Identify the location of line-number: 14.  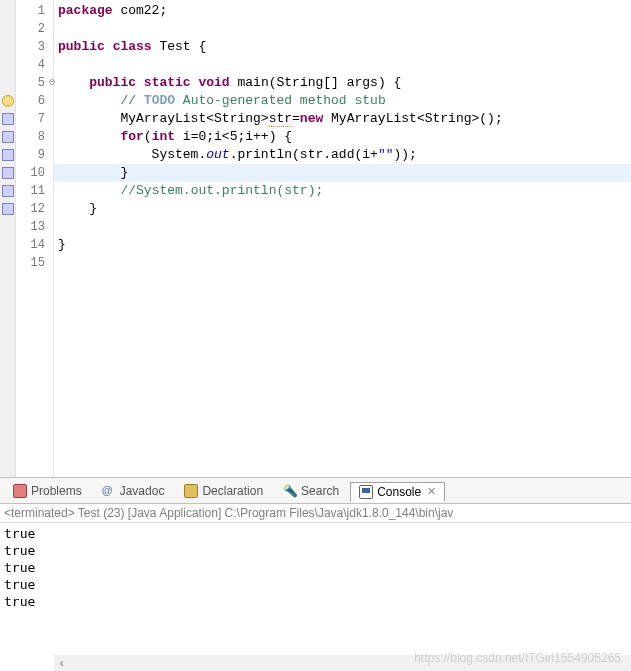
(34, 245).